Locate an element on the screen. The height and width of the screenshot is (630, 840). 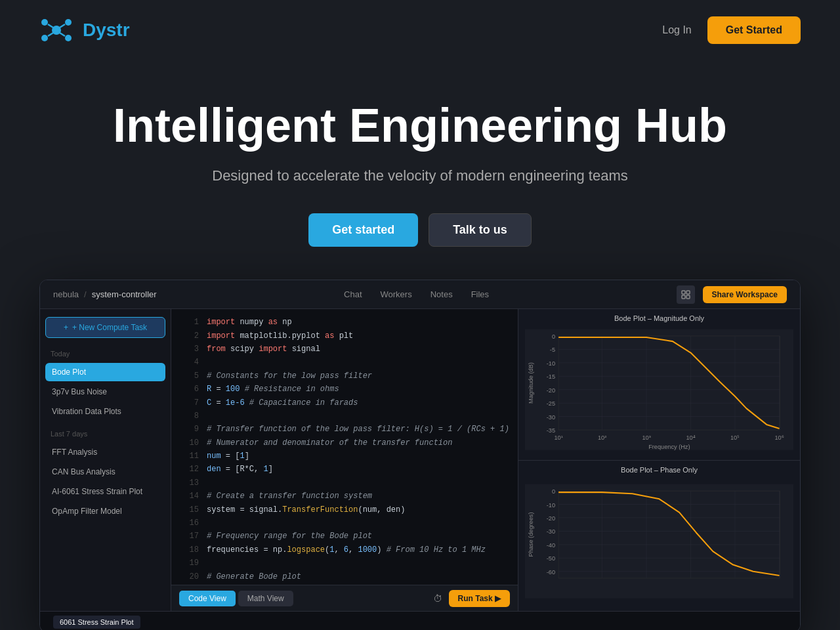
hero-talk-button: Talk to us is located at coordinates (480, 230).